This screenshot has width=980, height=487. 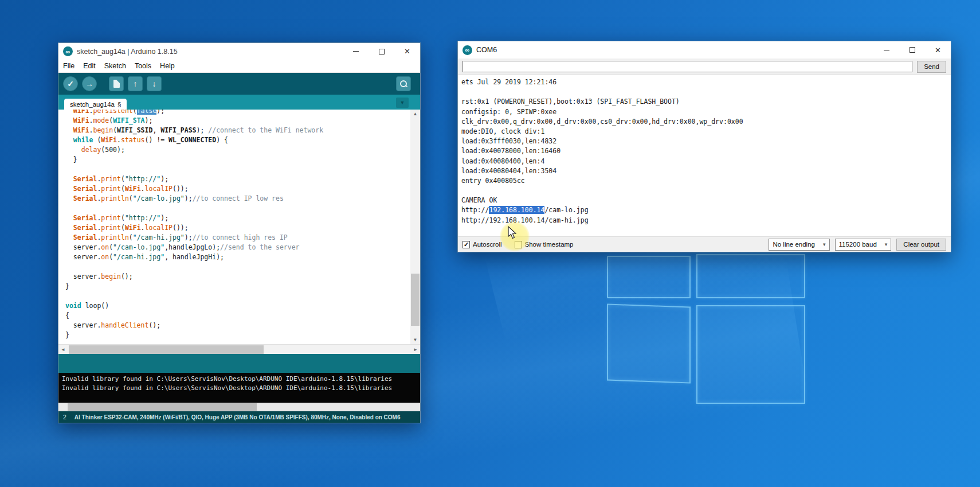 What do you see at coordinates (799, 244) in the screenshot?
I see `line-ending-select: No line ending ▾` at bounding box center [799, 244].